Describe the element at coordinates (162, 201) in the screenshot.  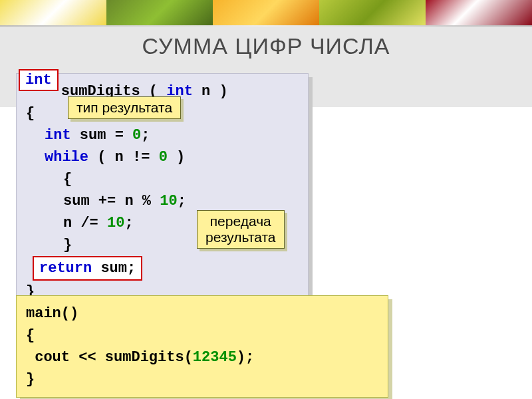
I see `code-line: sum += n % 10;` at that location.